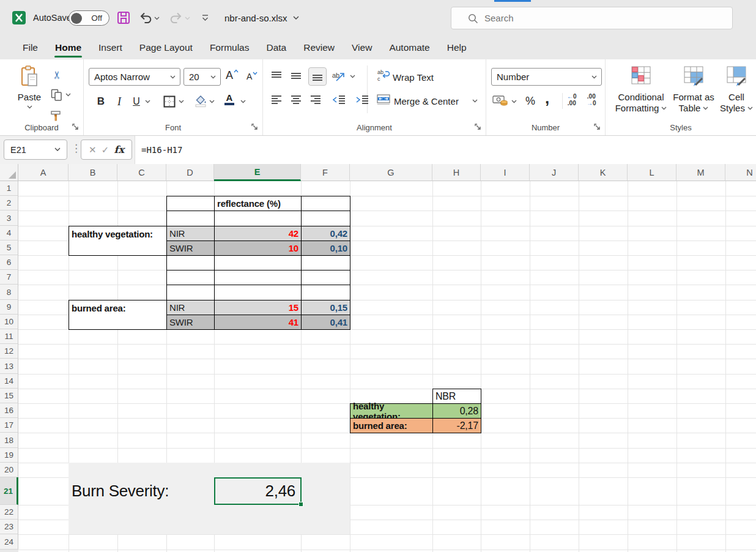 The image size is (756, 552). Describe the element at coordinates (601, 18) in the screenshot. I see `search-input` at that location.